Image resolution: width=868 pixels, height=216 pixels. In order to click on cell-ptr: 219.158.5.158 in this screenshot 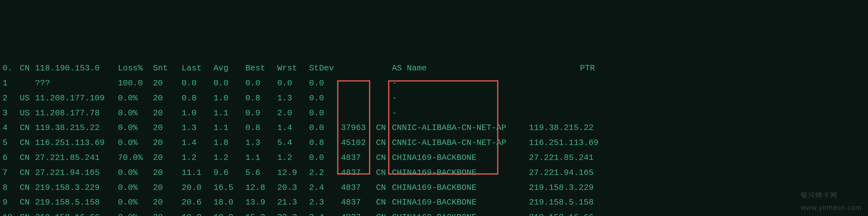, I will do `click(625, 203)`.